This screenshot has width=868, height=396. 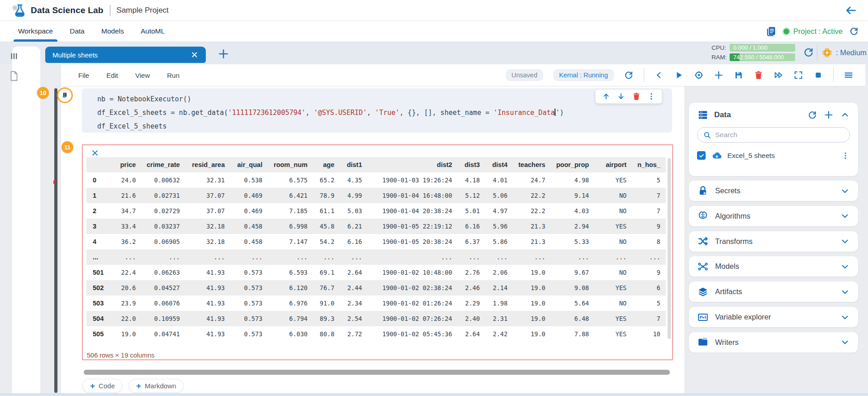 I want to click on brain-icon, so click(x=703, y=216).